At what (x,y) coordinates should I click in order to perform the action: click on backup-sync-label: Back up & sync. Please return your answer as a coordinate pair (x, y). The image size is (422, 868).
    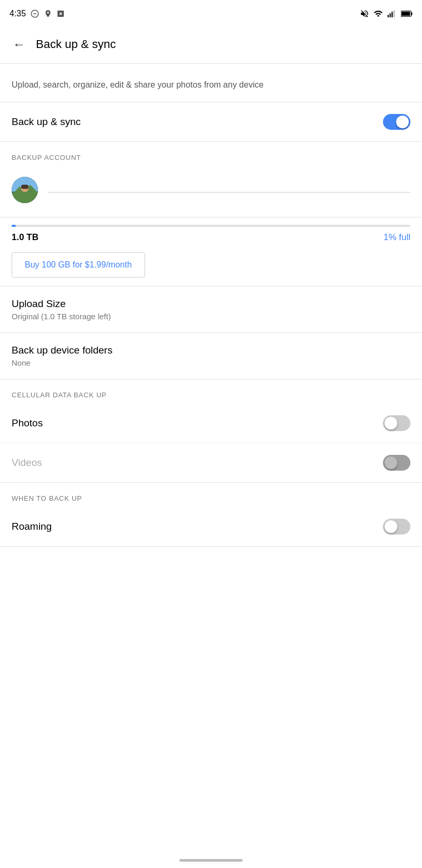
    Looking at the image, I should click on (46, 122).